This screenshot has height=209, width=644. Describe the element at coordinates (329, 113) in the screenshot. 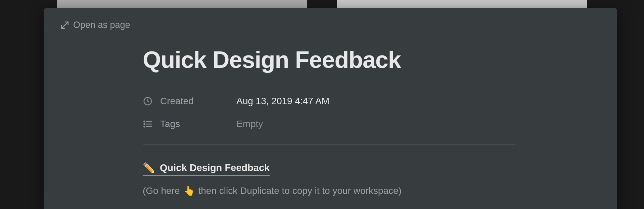

I see `properties-section: Created Aug 13, 2019 4:47 AM Tags Empty` at that location.